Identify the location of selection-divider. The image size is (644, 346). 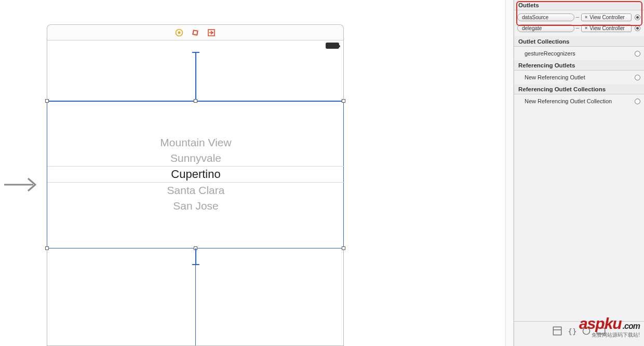
(195, 297).